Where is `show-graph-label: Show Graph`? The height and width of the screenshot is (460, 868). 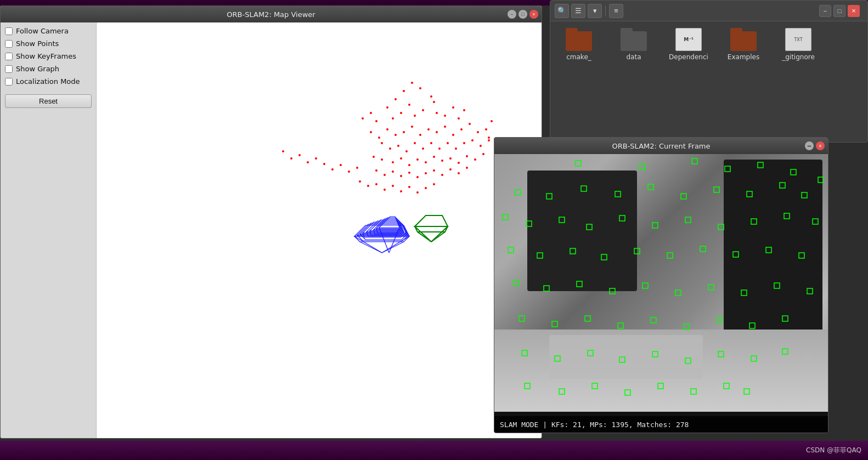 show-graph-label: Show Graph is located at coordinates (37, 69).